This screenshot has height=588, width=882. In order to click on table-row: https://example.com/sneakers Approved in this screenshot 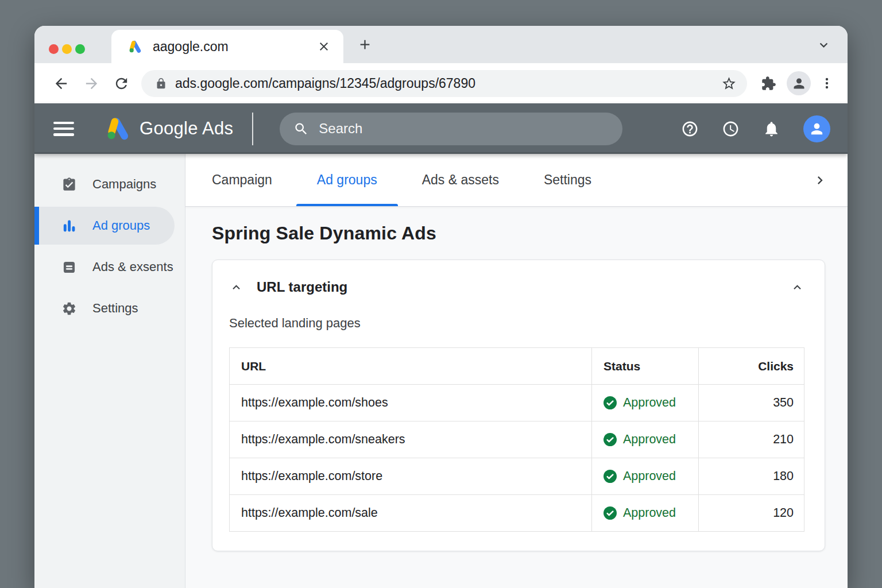, I will do `click(517, 440)`.